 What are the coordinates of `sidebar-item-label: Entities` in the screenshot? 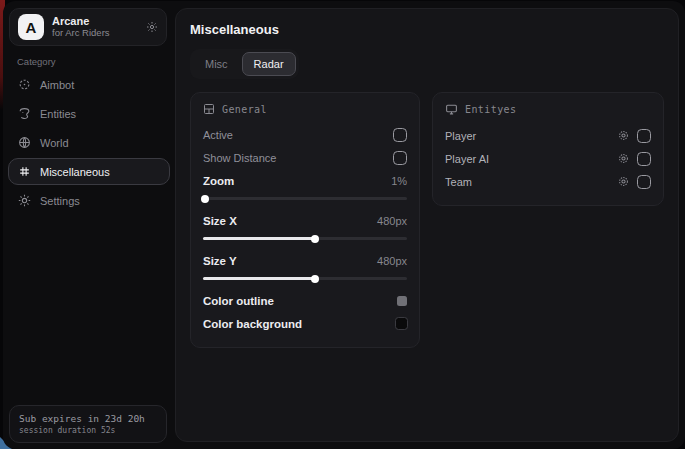 It's located at (58, 114).